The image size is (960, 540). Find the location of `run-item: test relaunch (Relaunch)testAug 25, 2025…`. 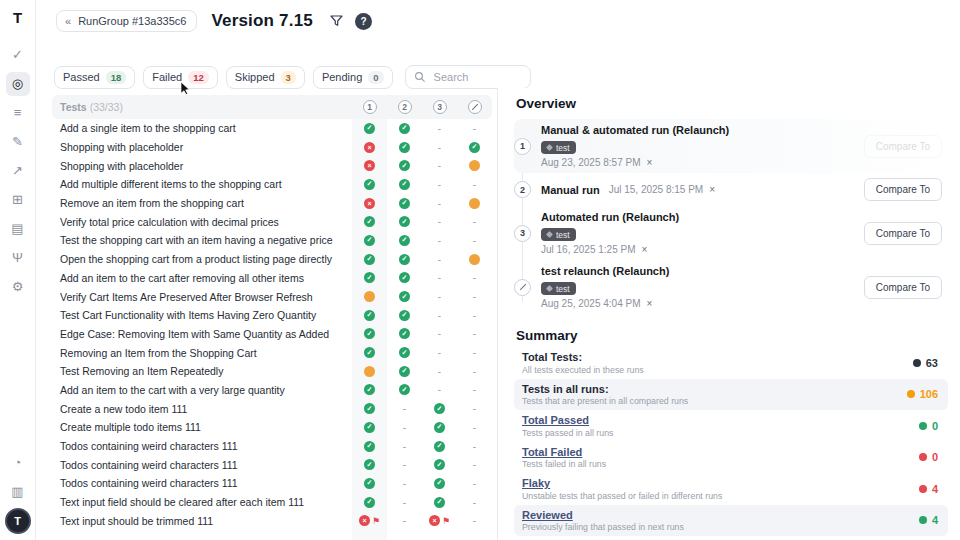

run-item: test relaunch (Relaunch)testAug 25, 2025… is located at coordinates (731, 287).